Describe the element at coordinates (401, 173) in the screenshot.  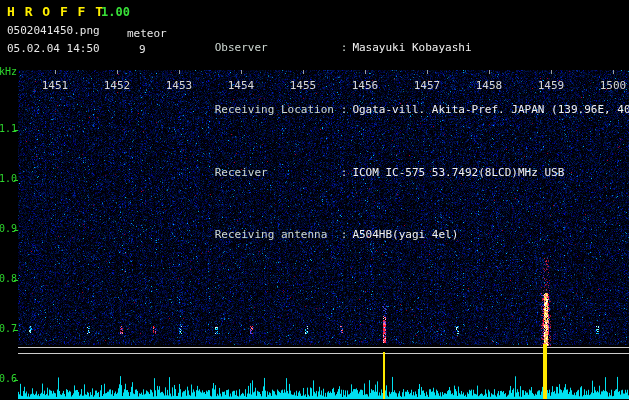
I see `meta-row: Receiver:ICOM IC-575 53.7492(8LCD)MHz US…` at that location.